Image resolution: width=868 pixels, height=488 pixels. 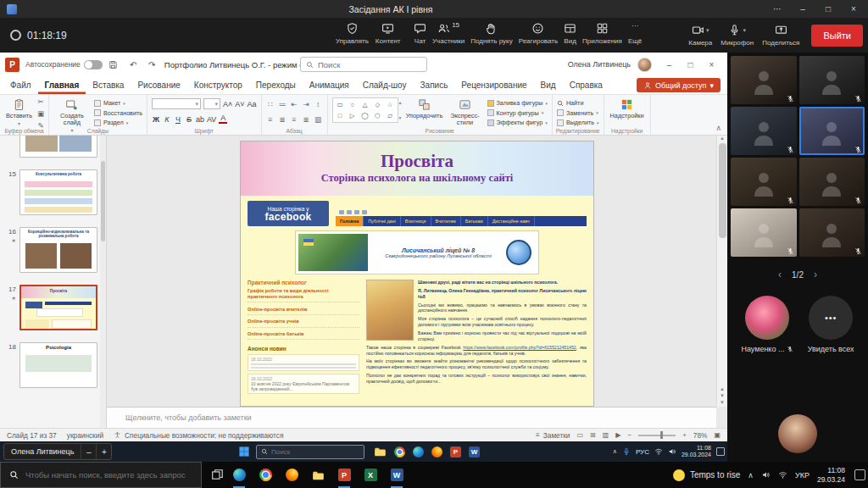 I want to click on word-taskbar-icon: W, so click(x=475, y=452).